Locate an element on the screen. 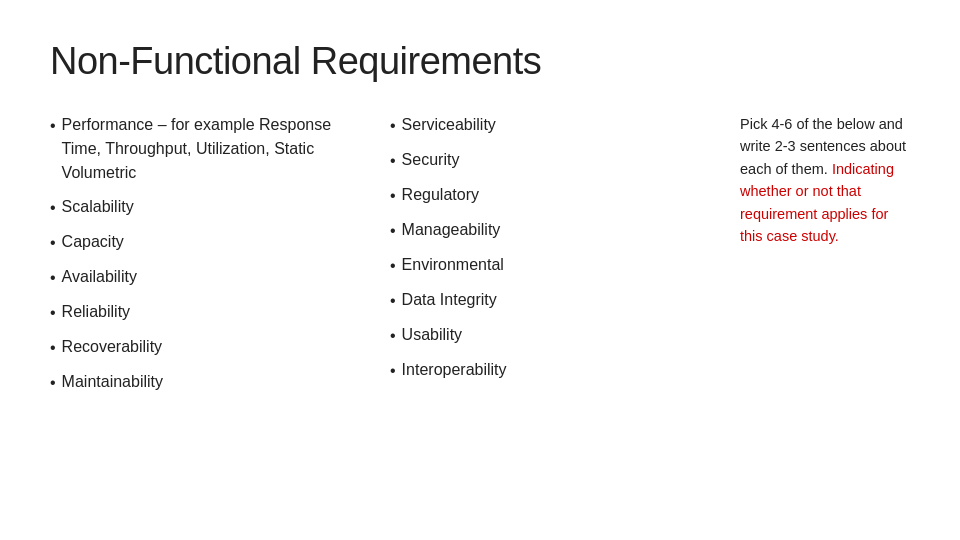  list-item: • Recoverability is located at coordinates (210, 348).